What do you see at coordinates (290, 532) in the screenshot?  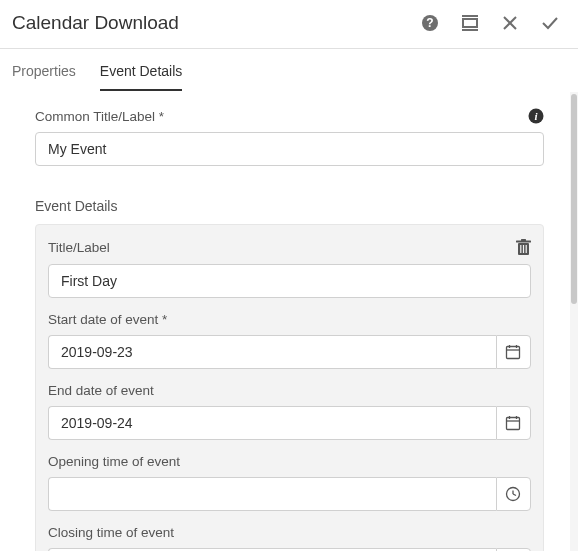 I see `closing-time-label: Closing time of event` at bounding box center [290, 532].